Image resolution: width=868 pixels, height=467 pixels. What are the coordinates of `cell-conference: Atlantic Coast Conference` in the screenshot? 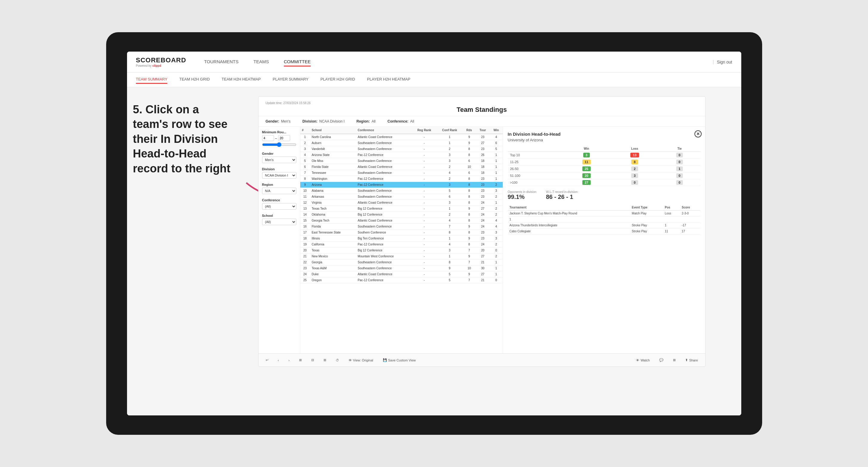 It's located at (384, 221).